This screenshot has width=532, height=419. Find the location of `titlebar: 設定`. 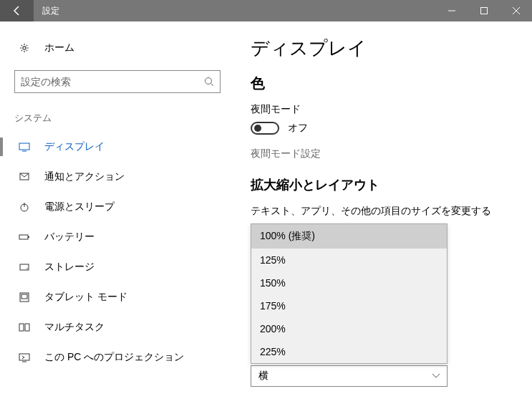

titlebar: 設定 is located at coordinates (266, 11).